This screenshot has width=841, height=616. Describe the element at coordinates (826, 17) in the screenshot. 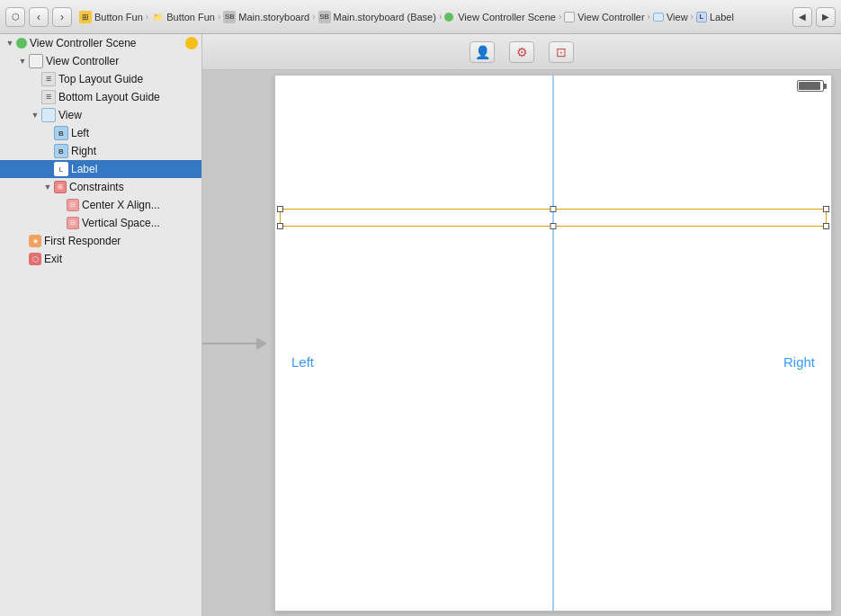

I see `nav-next-button: ▶` at that location.